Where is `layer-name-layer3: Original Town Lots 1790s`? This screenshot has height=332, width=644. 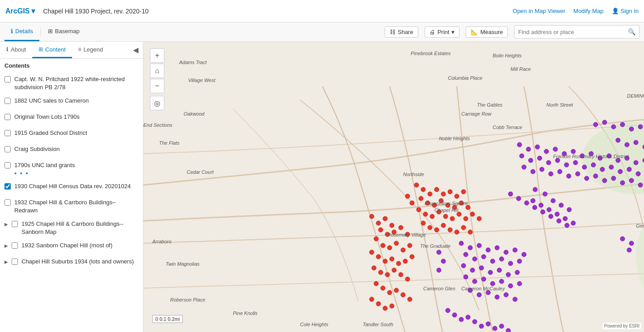
layer-name-layer3: Original Town Lots 1790s is located at coordinates (47, 116).